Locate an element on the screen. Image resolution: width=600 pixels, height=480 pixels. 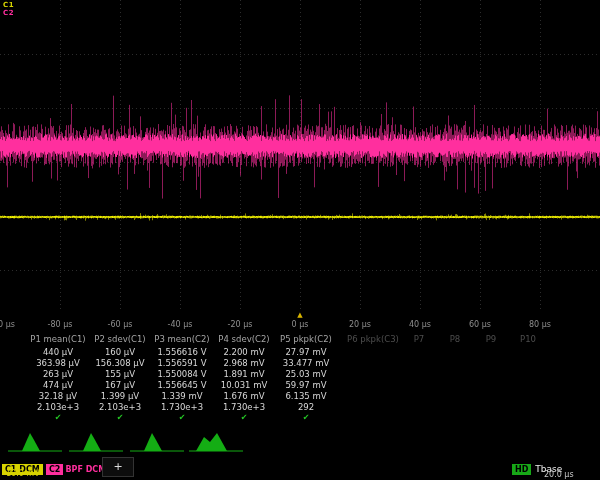
measurement-value: 292 is located at coordinates (306, 407).